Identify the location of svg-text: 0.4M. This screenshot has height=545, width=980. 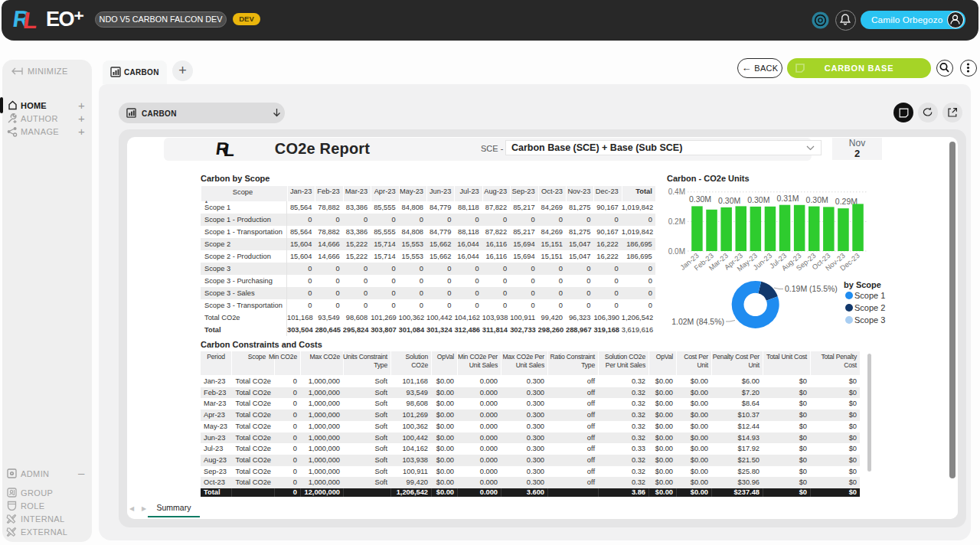
(677, 191).